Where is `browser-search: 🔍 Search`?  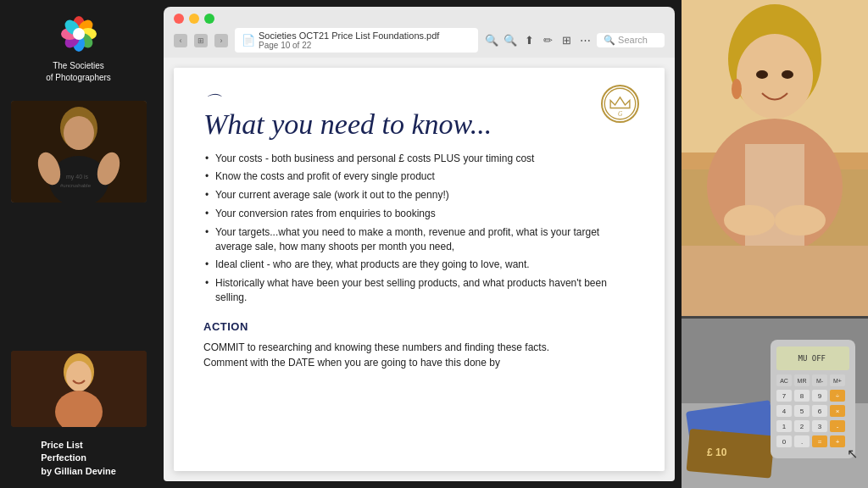 browser-search: 🔍 Search is located at coordinates (631, 41).